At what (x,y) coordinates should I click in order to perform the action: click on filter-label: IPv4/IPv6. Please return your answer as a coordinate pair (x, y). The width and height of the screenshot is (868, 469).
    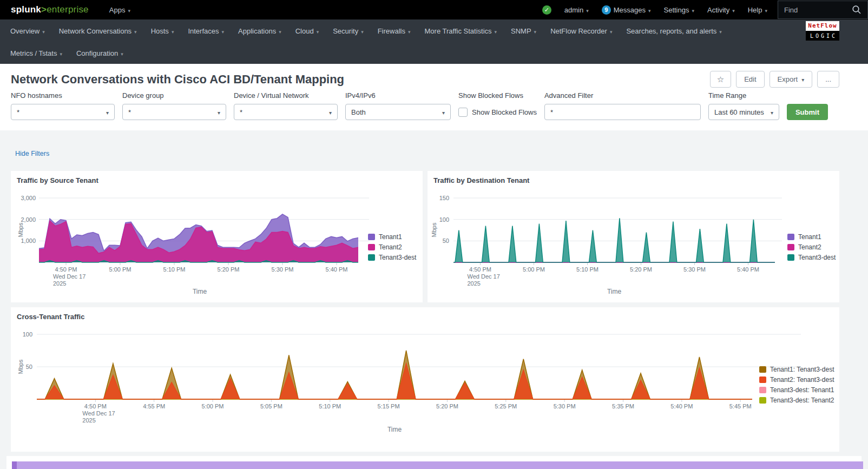
    Looking at the image, I should click on (398, 95).